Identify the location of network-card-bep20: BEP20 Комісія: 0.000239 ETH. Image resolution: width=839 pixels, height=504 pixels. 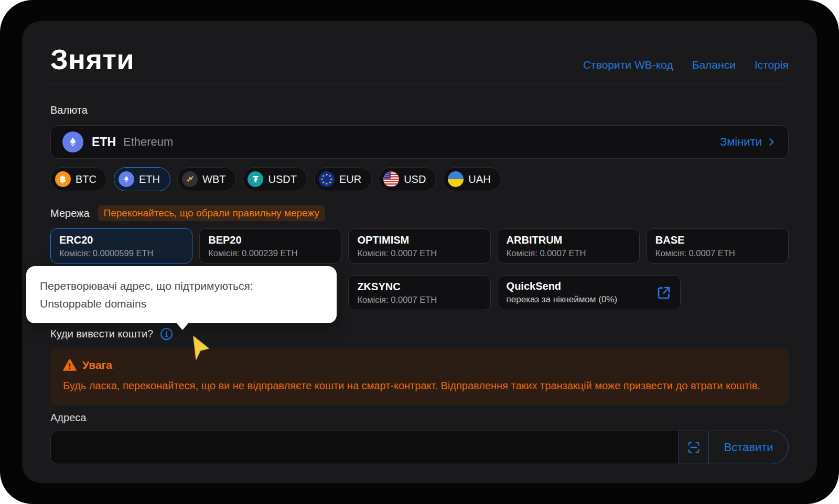
(271, 246).